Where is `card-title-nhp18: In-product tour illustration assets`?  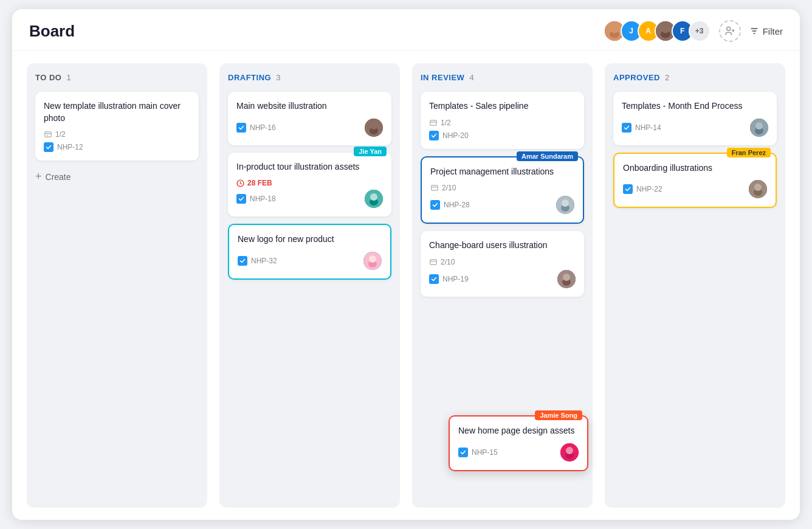 card-title-nhp18: In-product tour illustration assets is located at coordinates (310, 167).